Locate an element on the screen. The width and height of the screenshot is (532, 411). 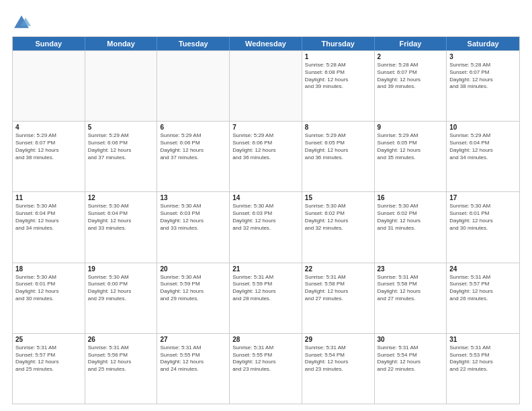
day-number: 23 is located at coordinates (411, 269).